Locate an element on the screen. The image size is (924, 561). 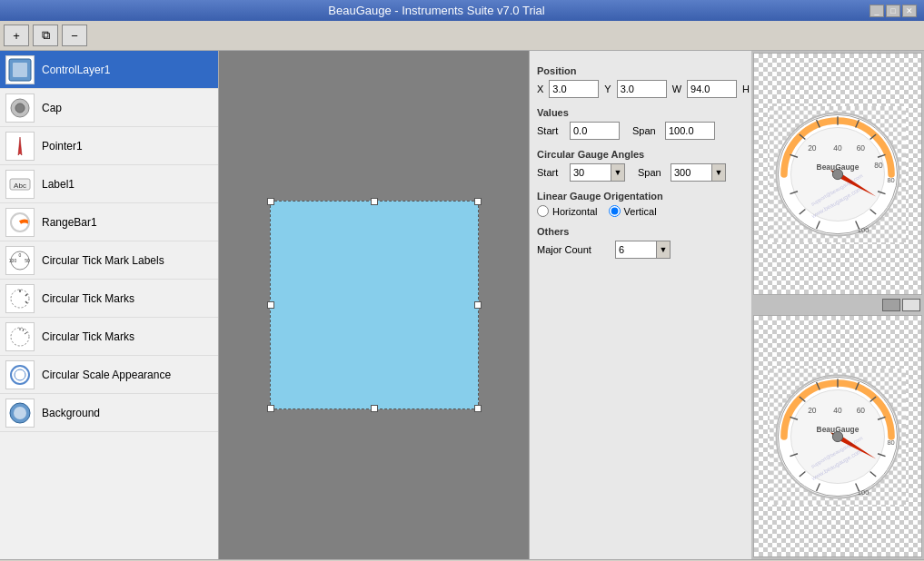
sidebar-item-rangebar1: RangeBar1 is located at coordinates (109, 222).